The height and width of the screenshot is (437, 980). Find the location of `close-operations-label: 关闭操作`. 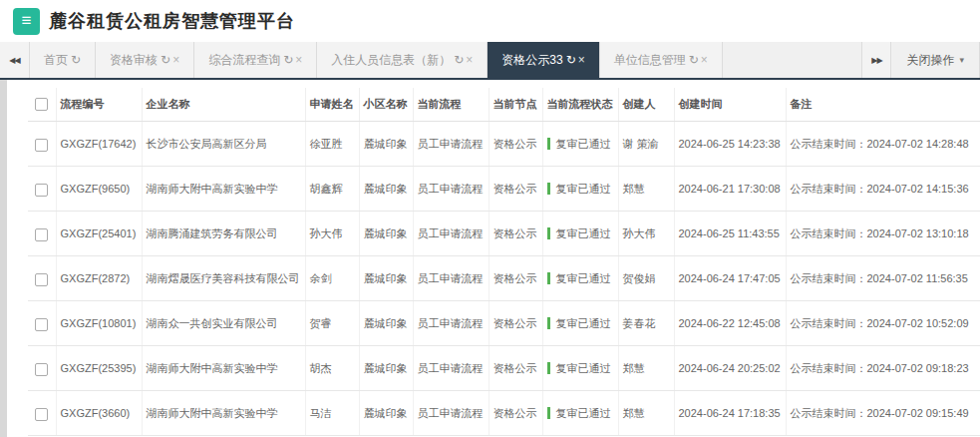

close-operations-label: 关闭操作 is located at coordinates (930, 60).